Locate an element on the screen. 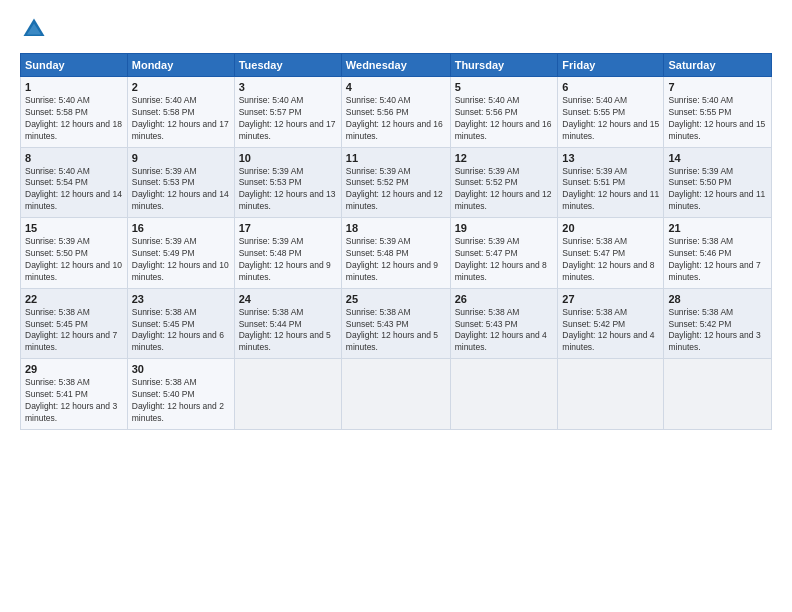 Image resolution: width=792 pixels, height=612 pixels. day-cell: 13Sunrise: 5:39 AMSunset: 5:51 PMDayligh… is located at coordinates (611, 182).